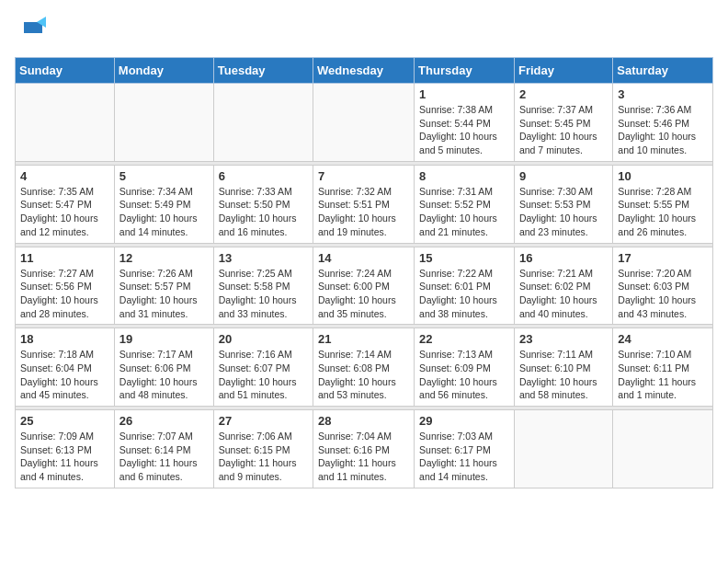  Describe the element at coordinates (464, 421) in the screenshot. I see `day-number: 29` at that location.